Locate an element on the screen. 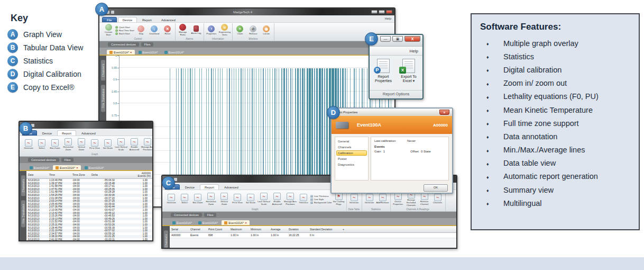 The image size is (644, 270). reset-button: ✕Reset is located at coordinates (168, 31).